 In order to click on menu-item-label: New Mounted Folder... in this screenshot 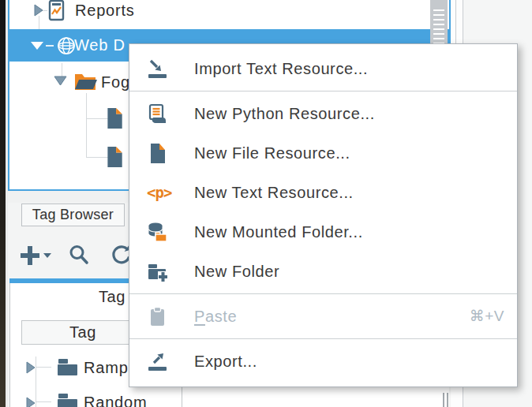, I will do `click(279, 232)`.